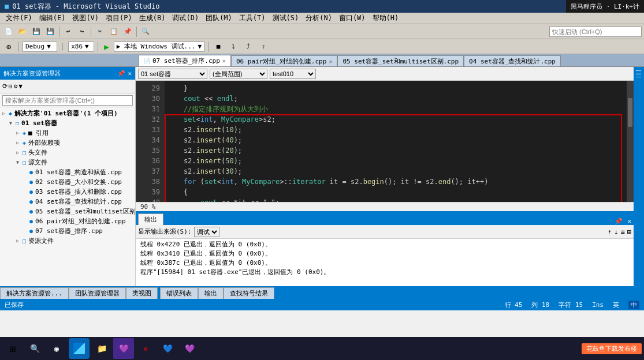  What do you see at coordinates (179, 293) in the screenshot?
I see `error-list-tab: 错误列表` at bounding box center [179, 293].